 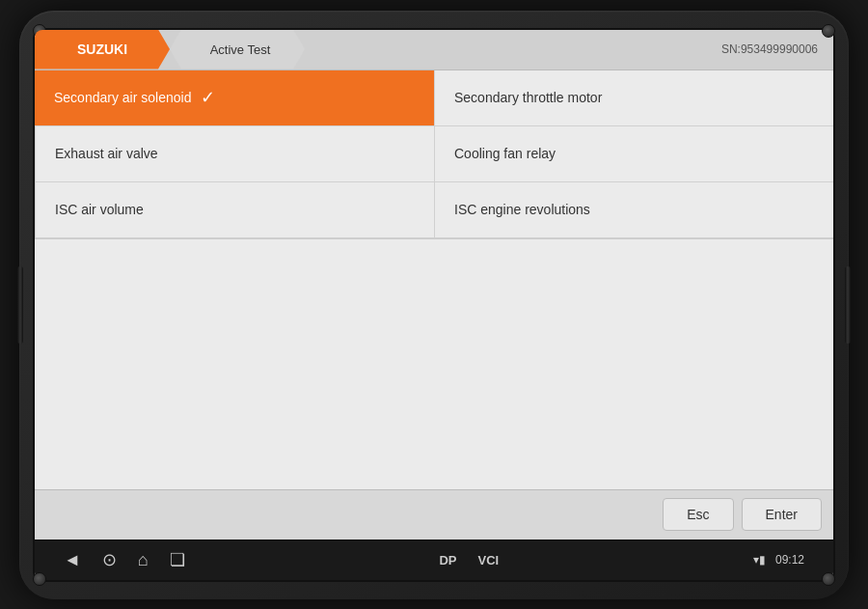 I want to click on item-label: Secondary air solenoid, so click(x=122, y=97).